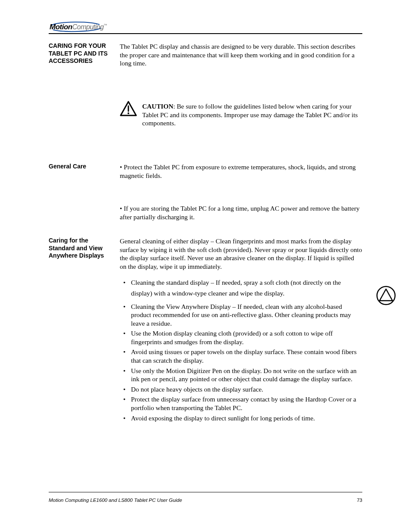 This screenshot has width=411, height=532. Describe the element at coordinates (106, 25) in the screenshot. I see `logo-tm: ™` at that location.